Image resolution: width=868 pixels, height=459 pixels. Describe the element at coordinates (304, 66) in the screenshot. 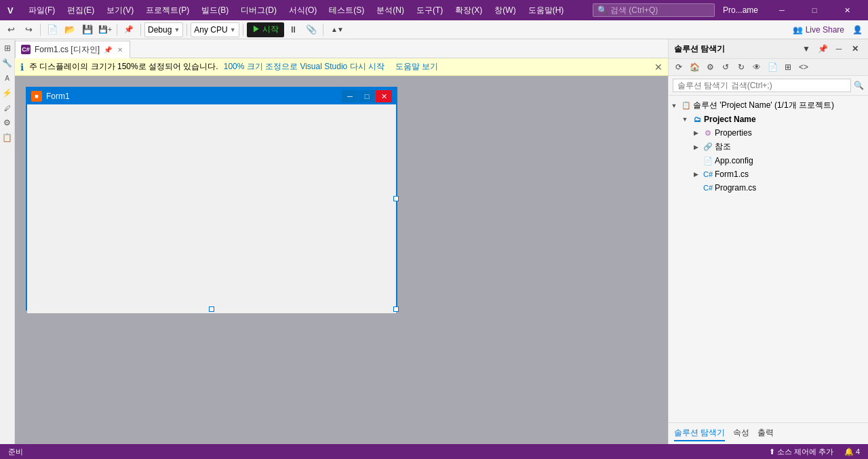

I see `notification-link-restart: 100% 크기 조정으로 Visual Studio 다시 시작` at that location.